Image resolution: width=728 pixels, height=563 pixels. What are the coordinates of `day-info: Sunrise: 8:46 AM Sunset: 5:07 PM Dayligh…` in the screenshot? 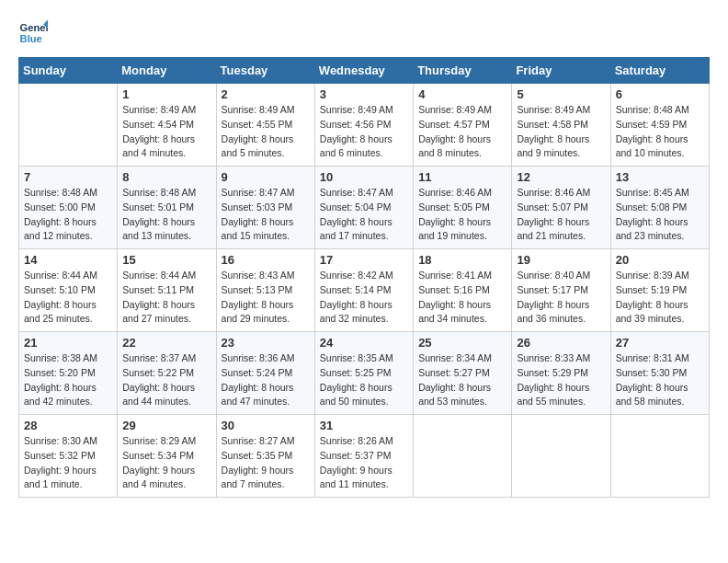 It's located at (561, 215).